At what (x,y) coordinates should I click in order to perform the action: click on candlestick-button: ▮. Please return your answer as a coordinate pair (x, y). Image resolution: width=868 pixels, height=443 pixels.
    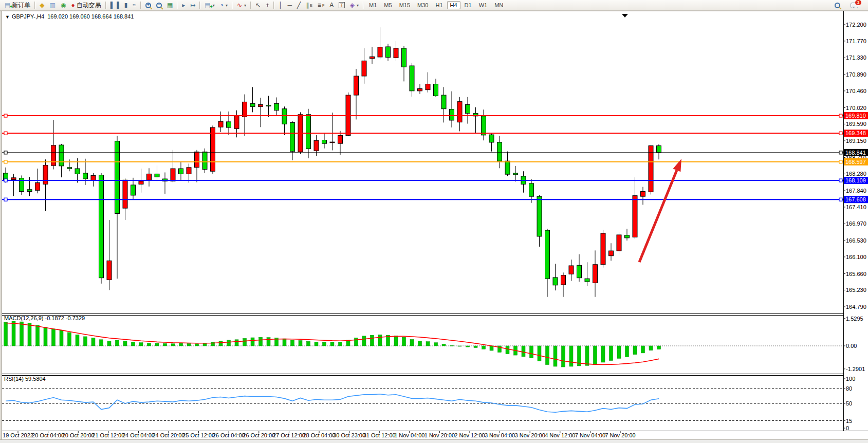
    Looking at the image, I should click on (126, 5).